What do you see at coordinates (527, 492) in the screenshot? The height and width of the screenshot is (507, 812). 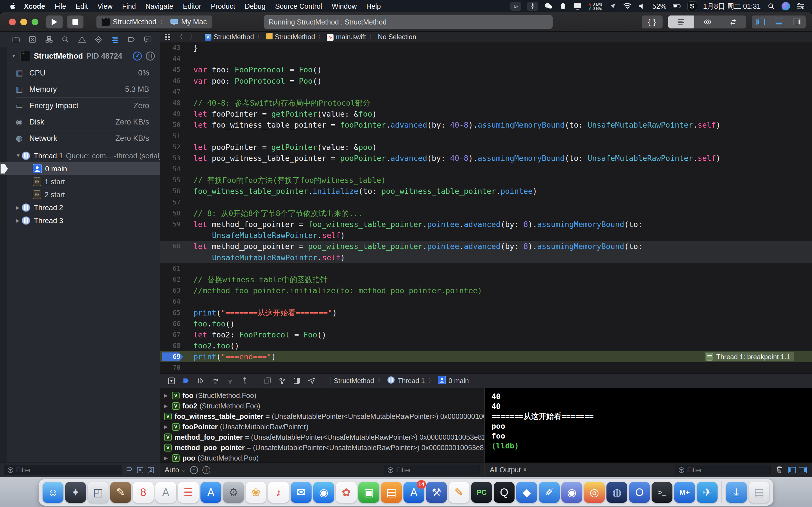 I see `dock-sketch-icon: ◆` at bounding box center [527, 492].